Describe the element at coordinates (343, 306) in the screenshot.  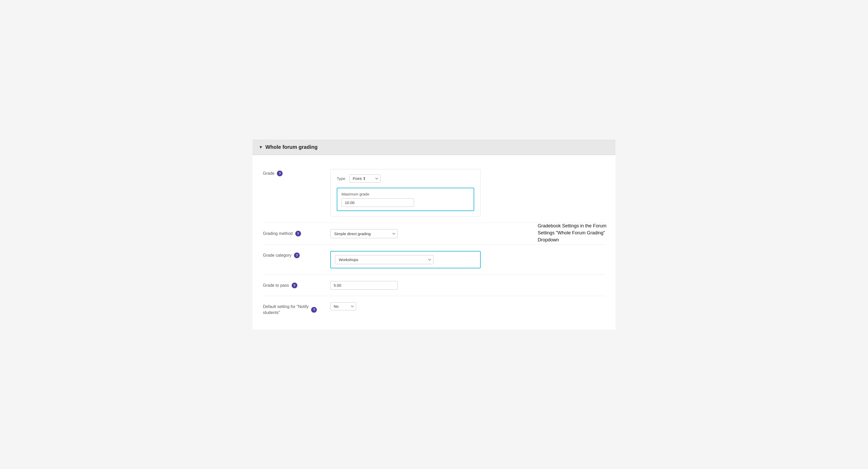
I see `notify-students-select: NoYes` at that location.